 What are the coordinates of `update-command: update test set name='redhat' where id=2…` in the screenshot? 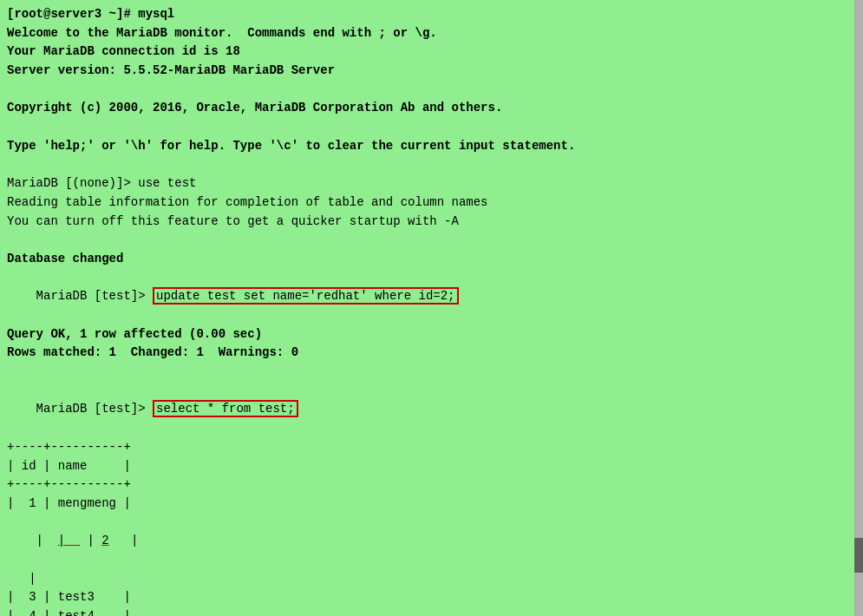 It's located at (305, 296).